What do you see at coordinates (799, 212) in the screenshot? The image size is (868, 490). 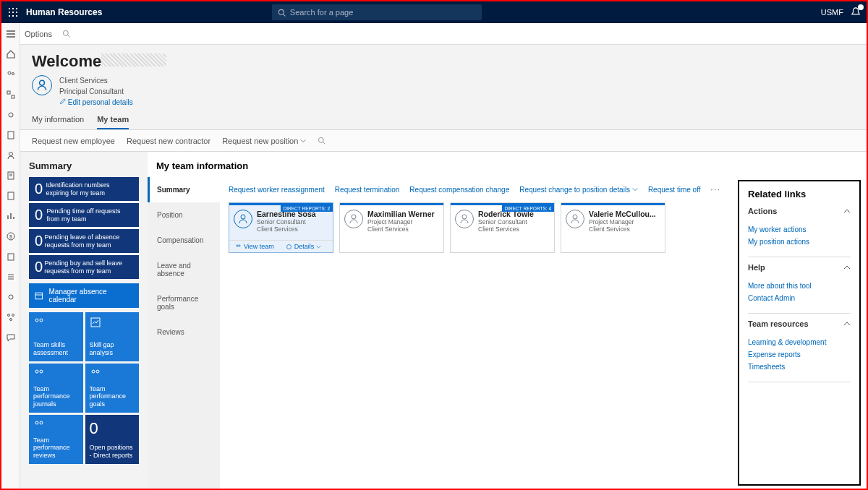 I see `related-section-actions: Actions` at bounding box center [799, 212].